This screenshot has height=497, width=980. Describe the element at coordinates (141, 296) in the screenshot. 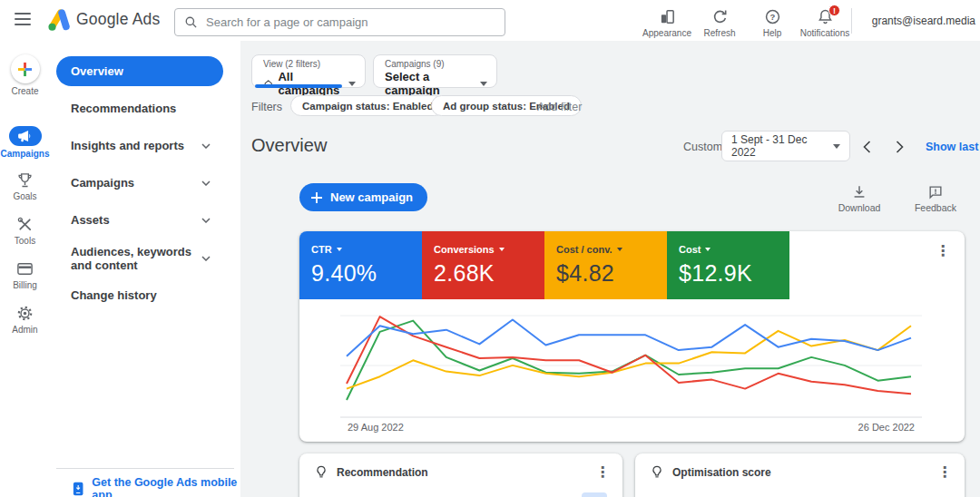

I see `sidebar-change-history-label: Change history` at that location.